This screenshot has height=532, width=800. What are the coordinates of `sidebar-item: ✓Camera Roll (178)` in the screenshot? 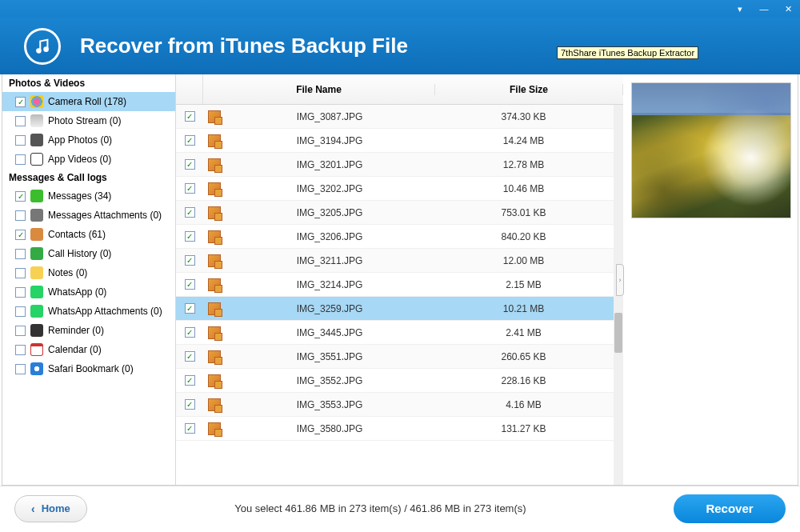 It's located at (89, 102).